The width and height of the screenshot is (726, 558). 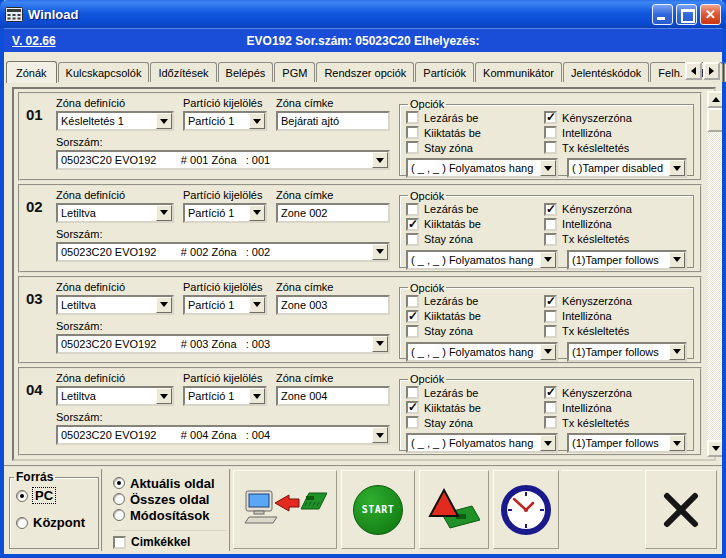 What do you see at coordinates (686, 14) in the screenshot?
I see `maximize-button` at bounding box center [686, 14].